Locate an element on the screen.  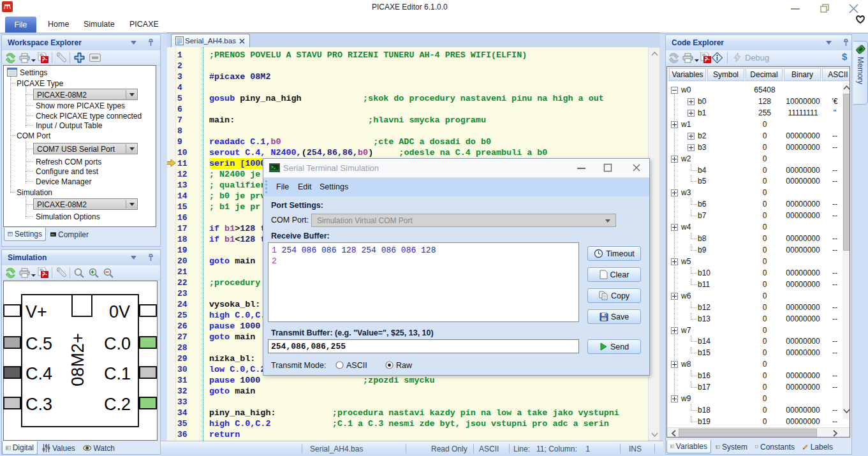
svg-text: 2 is located at coordinates (756, 447).